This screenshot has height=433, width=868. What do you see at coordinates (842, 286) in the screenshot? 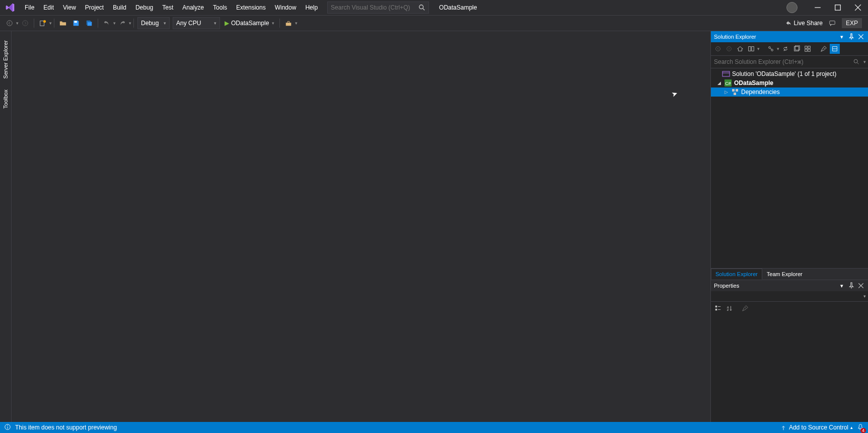
I see `prop-dropdown-button: ▾` at bounding box center [842, 286].